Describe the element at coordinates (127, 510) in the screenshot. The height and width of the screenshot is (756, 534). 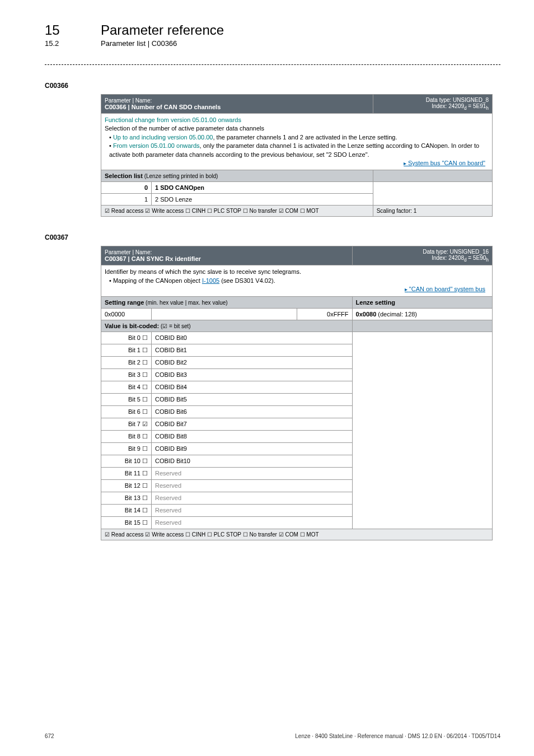
I see `bit-key: Bit 14 ☐` at that location.